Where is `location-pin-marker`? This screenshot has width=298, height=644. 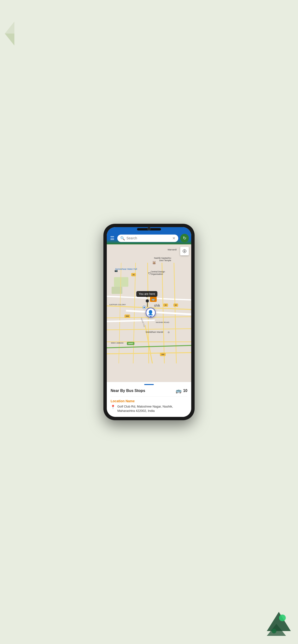
location-pin-marker is located at coordinates (147, 303).